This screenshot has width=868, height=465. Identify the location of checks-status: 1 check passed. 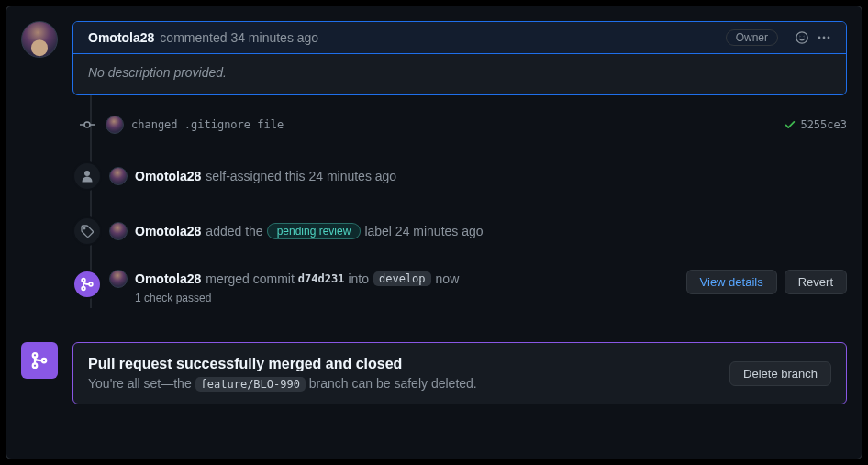
(411, 298).